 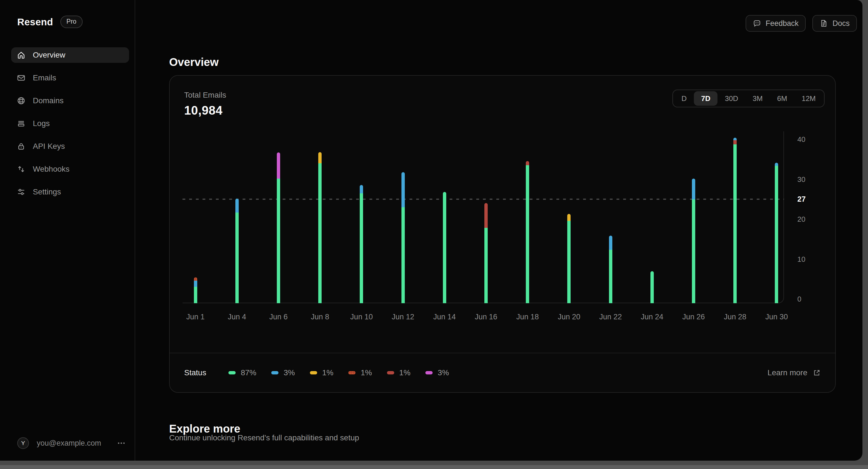 I want to click on segment-orange, so click(x=195, y=279).